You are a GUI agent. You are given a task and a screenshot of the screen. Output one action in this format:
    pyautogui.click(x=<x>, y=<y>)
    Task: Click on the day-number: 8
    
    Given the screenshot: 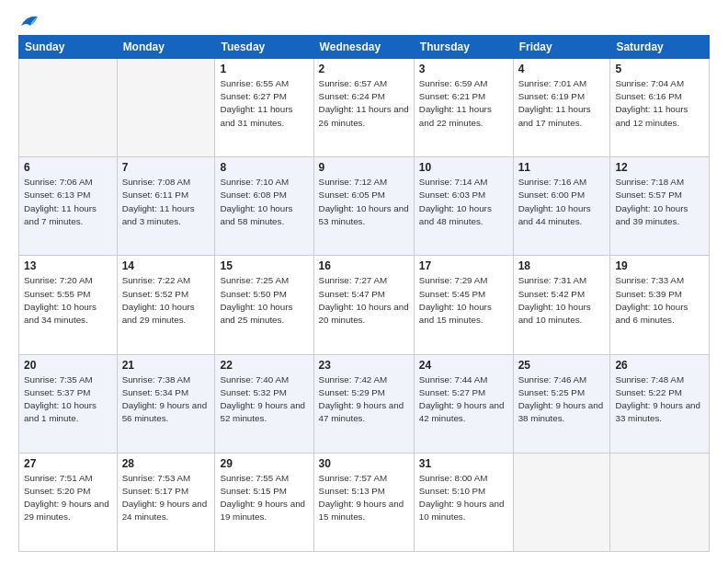 What is the action you would take?
    pyautogui.click(x=264, y=167)
    